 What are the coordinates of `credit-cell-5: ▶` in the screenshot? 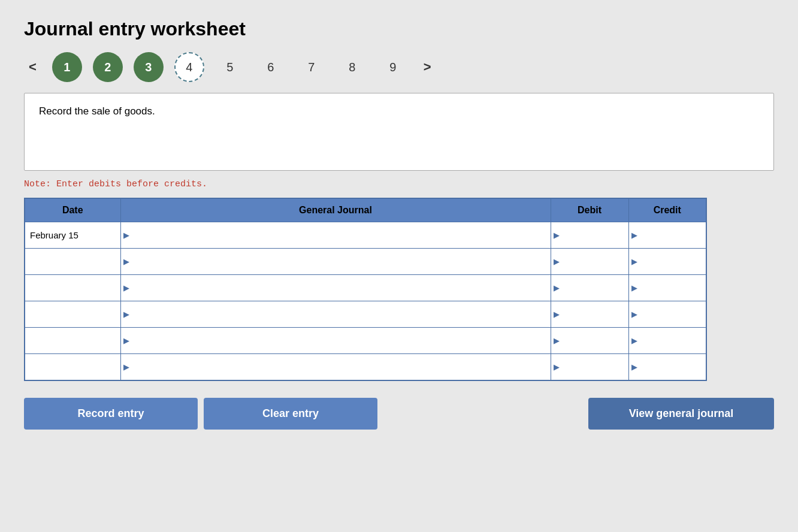 It's located at (667, 367).